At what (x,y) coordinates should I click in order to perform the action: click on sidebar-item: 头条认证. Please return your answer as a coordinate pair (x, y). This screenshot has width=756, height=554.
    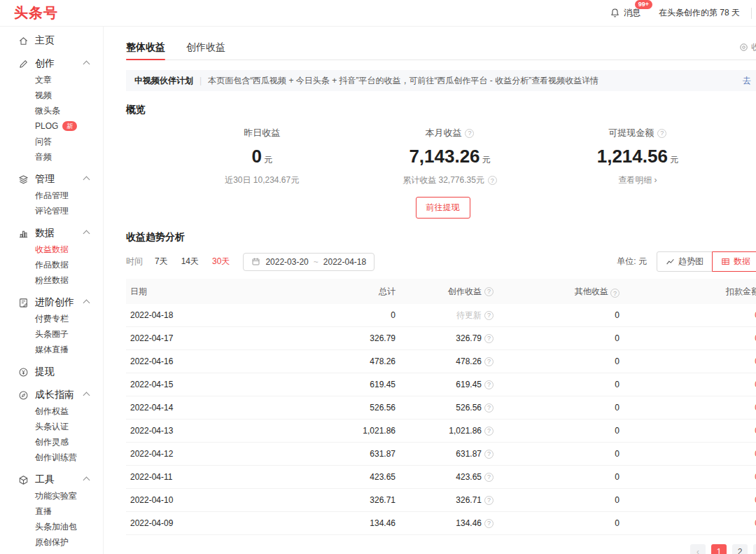
    Looking at the image, I should click on (52, 427).